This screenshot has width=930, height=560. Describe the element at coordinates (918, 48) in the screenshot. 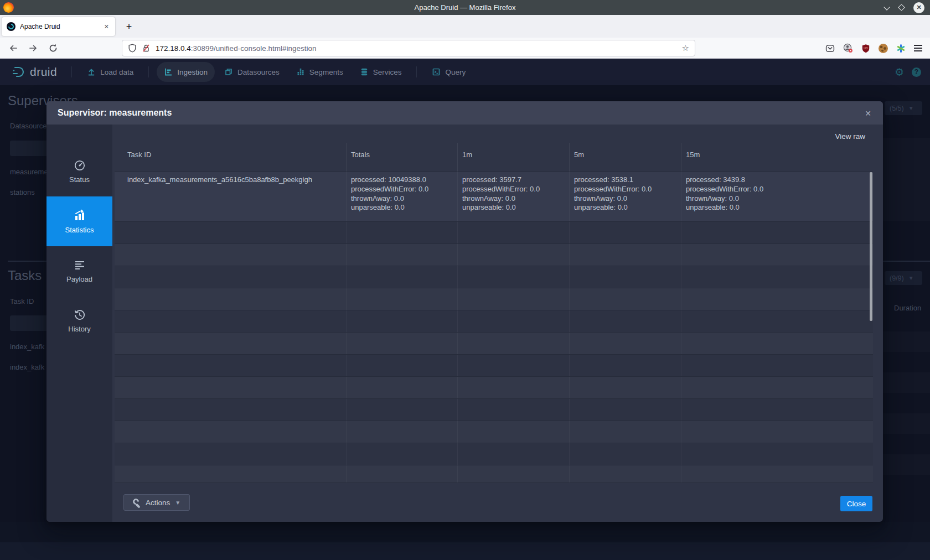

I see `menu-icon` at that location.